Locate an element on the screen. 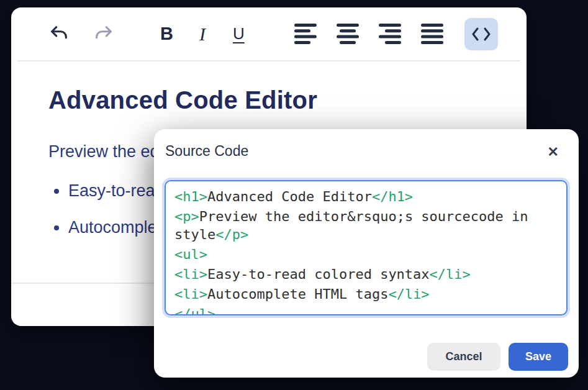 The height and width of the screenshot is (390, 588). bold-button: B is located at coordinates (166, 34).